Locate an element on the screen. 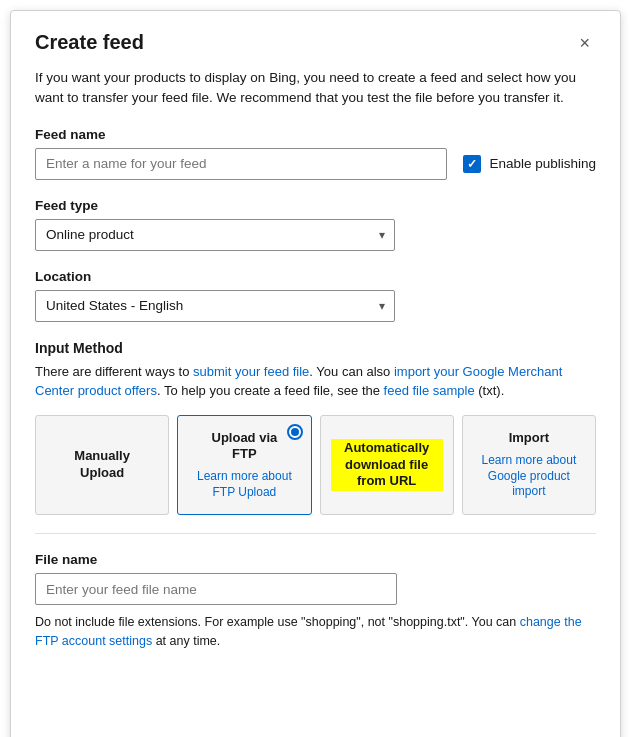  enable-publishing-container: Enable publishing is located at coordinates (530, 164).